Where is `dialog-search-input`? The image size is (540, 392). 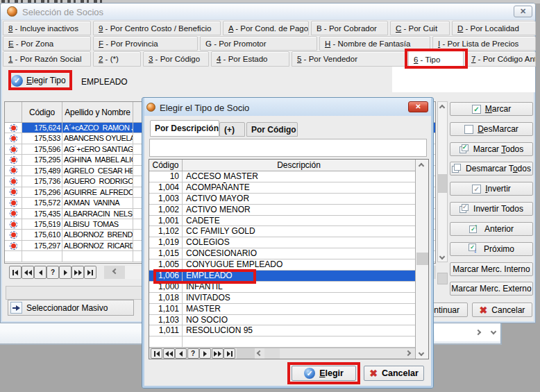
dialog-search-input is located at coordinates (288, 148).